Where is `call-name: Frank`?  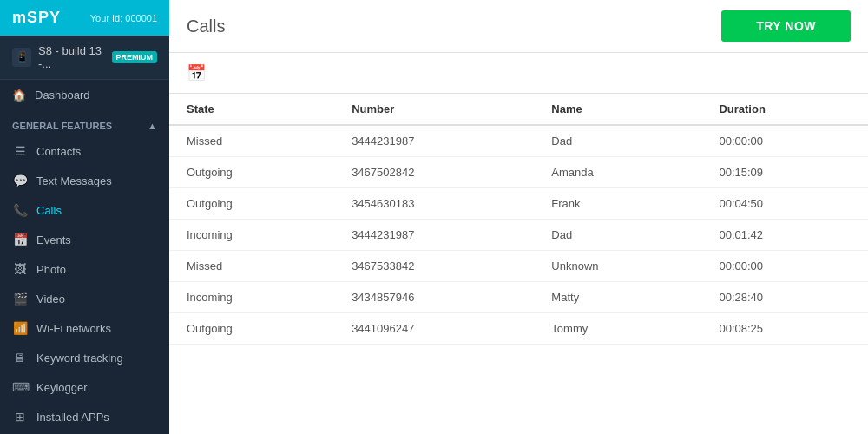 call-name: Frank is located at coordinates (618, 204).